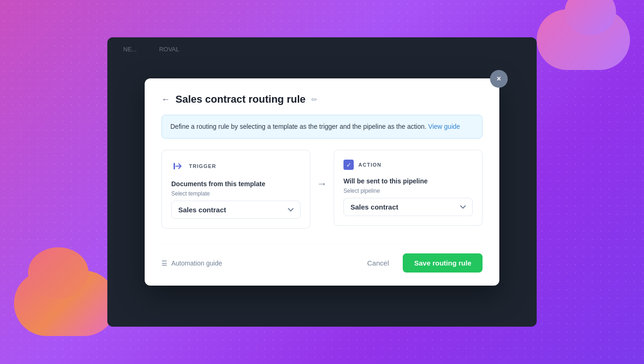  Describe the element at coordinates (236, 210) in the screenshot. I see `template-select: Sales contract` at that location.